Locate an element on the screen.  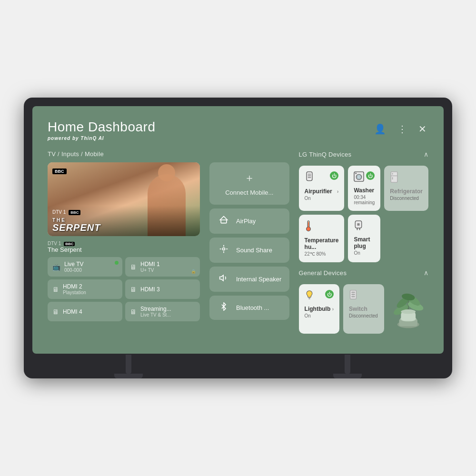
header-title: Home Dashboard powered by ThinQ AI is located at coordinates (101, 130).